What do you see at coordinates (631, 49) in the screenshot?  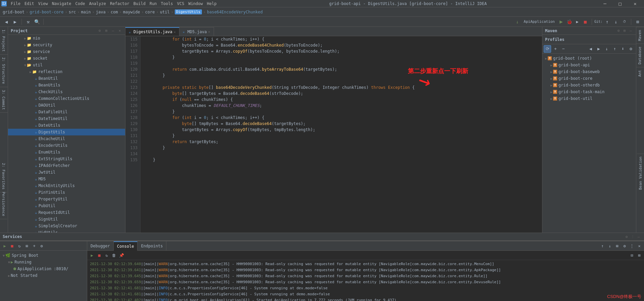 I see `maven-settings2: ⚙` at bounding box center [631, 49].